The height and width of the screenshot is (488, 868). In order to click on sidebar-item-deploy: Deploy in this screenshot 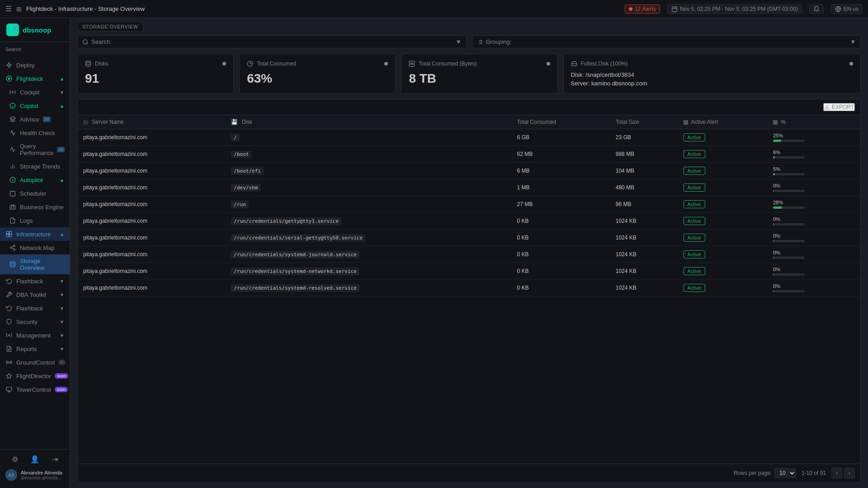, I will do `click(35, 65)`.